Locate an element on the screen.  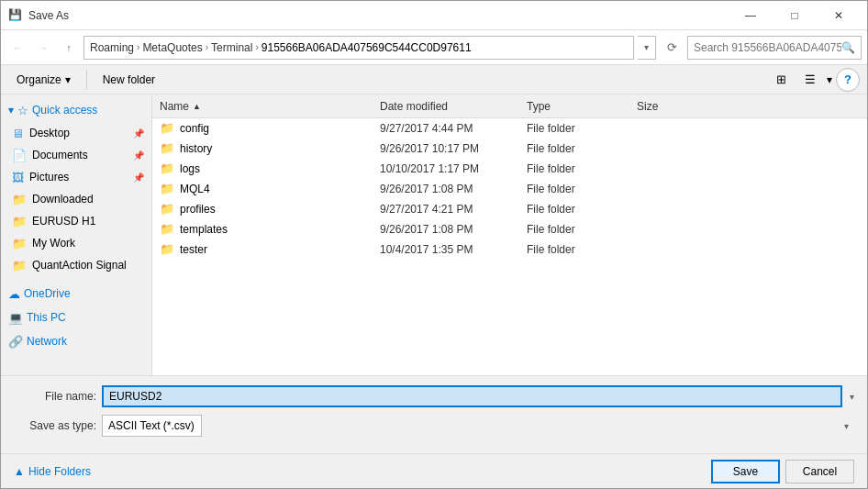
file-name-label: config is located at coordinates (195, 128).